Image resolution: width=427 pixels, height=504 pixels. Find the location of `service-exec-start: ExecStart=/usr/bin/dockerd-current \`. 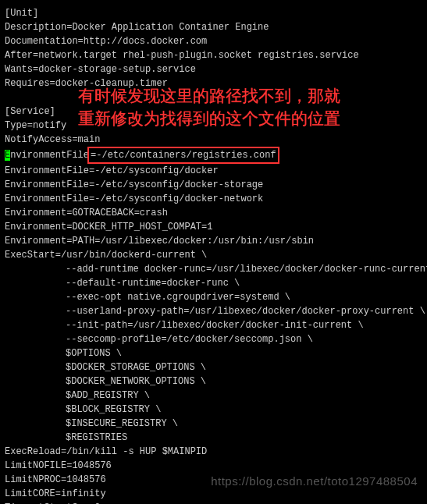

service-exec-start: ExecStart=/usr/bin/dockerd-current \ is located at coordinates (214, 255).